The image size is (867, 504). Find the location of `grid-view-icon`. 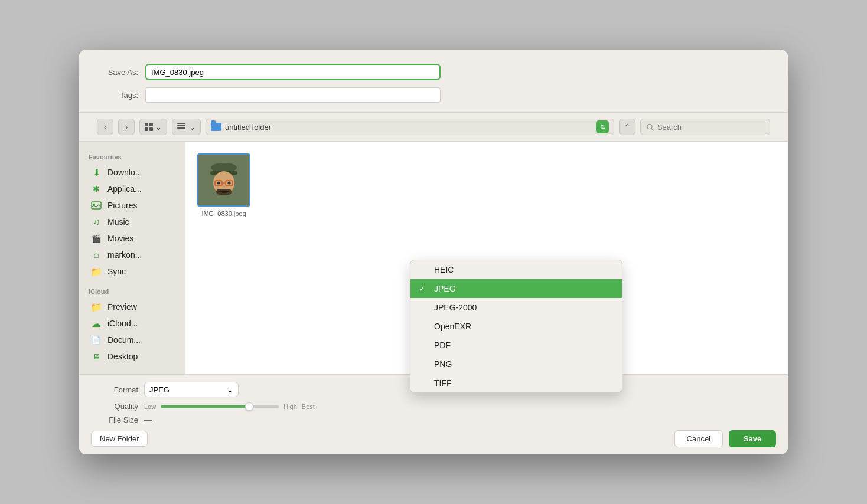

grid-view-icon is located at coordinates (149, 127).